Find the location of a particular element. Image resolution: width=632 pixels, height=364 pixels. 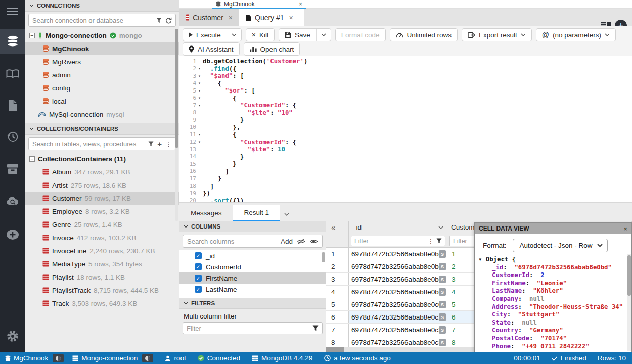

refresh-icon is located at coordinates (169, 20).